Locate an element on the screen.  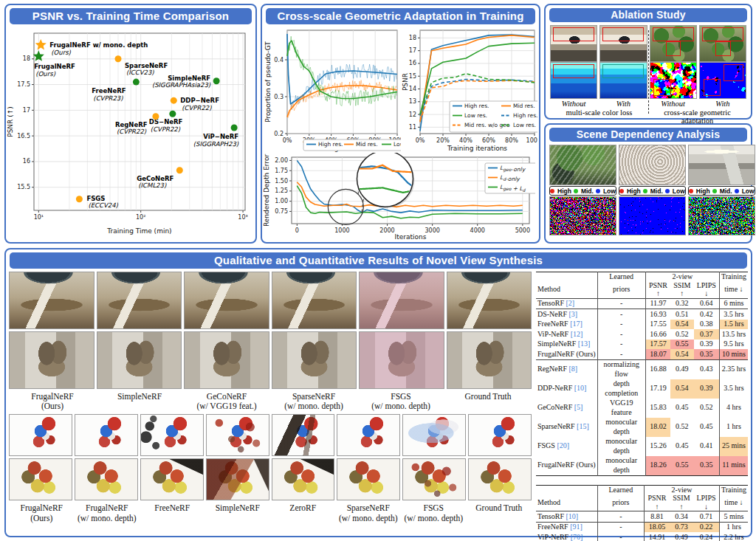
svg-text: 3000 is located at coordinates (432, 230).